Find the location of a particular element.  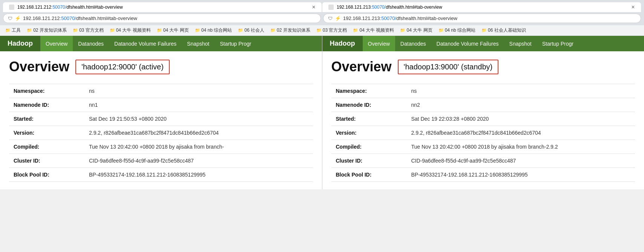

nav-volume-failures-1: Datanode Volume Failures is located at coordinates (146, 44).